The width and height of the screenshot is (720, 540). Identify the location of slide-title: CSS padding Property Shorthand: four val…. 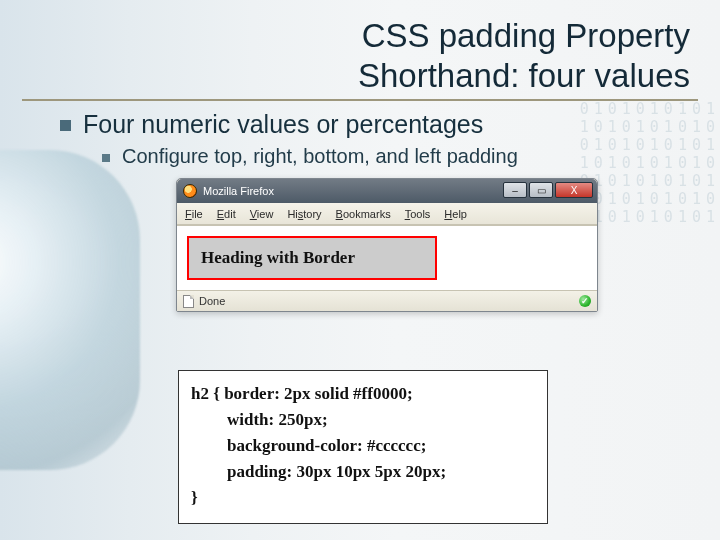
(524, 56).